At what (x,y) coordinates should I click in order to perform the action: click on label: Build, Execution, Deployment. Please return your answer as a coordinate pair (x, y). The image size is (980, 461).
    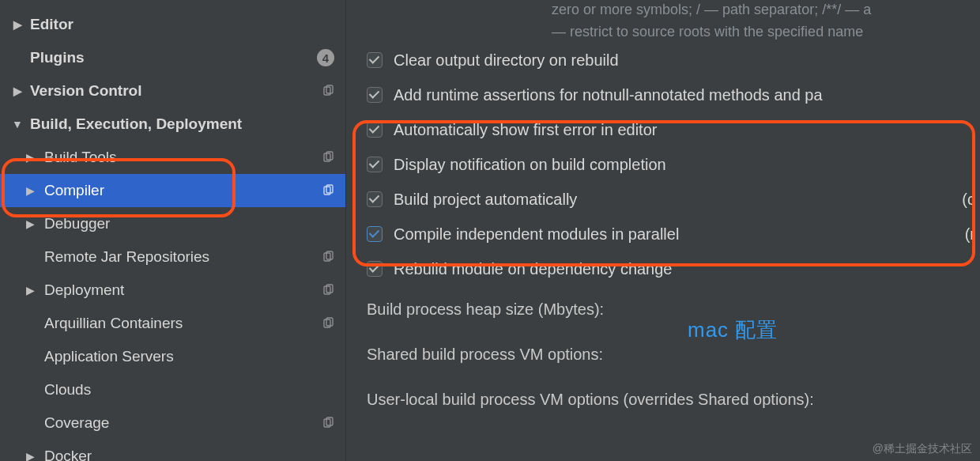
    Looking at the image, I should click on (136, 124).